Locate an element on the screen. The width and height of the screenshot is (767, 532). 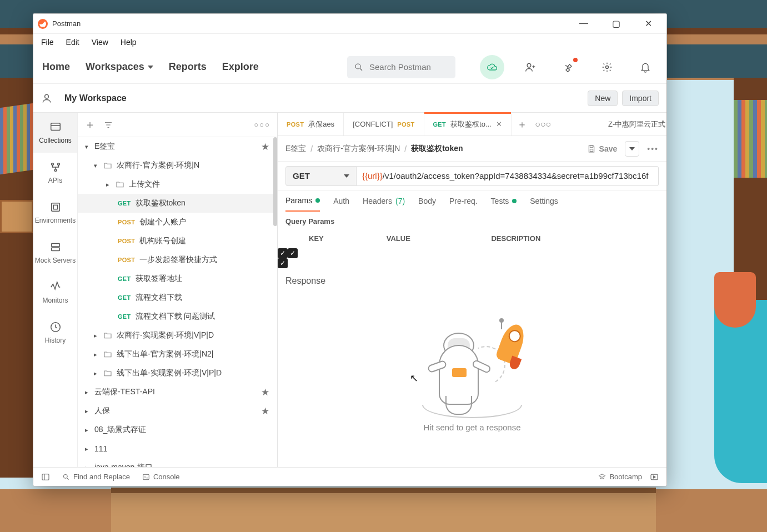
tree-collection: ▸云端保-TEST-API★ is located at coordinates (178, 392).